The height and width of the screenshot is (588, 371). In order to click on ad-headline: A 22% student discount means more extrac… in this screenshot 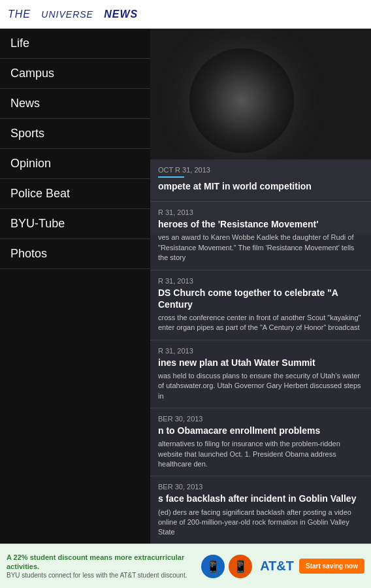, I will do `click(99, 562)`.